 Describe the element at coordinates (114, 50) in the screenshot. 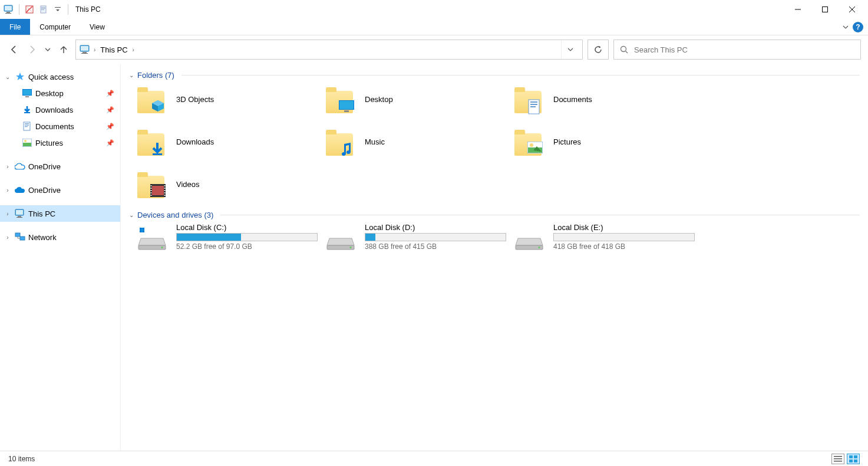

I see `breadcrumb-this-pc: This PC` at that location.